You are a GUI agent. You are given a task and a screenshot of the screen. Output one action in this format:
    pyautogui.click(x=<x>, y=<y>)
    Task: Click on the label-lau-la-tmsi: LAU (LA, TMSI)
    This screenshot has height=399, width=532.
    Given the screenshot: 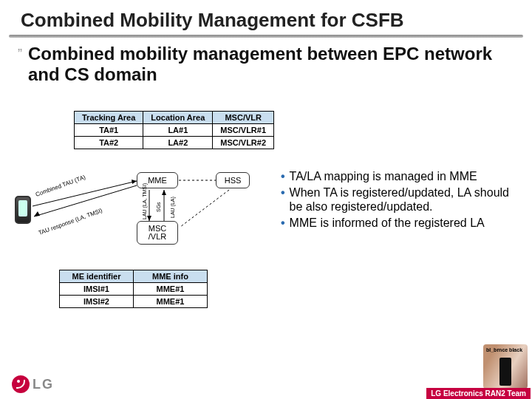 What is the action you would take?
    pyautogui.click(x=145, y=201)
    